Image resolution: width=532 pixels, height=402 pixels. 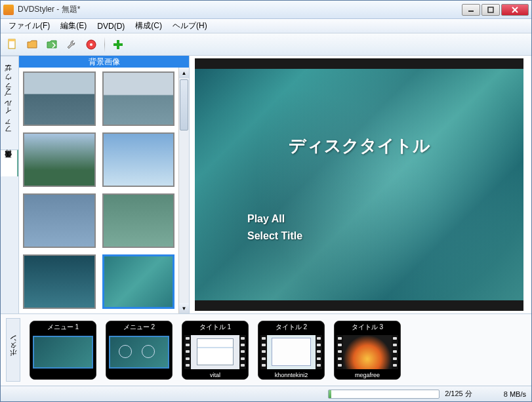 I want to click on scroll-thumb, so click(x=184, y=105).